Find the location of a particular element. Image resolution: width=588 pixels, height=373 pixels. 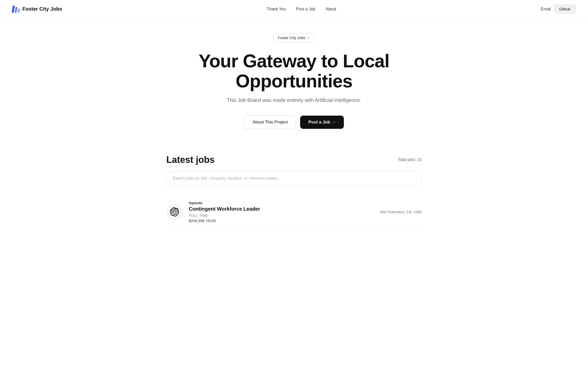

navbar-left: Foster City Jobs is located at coordinates (37, 9).